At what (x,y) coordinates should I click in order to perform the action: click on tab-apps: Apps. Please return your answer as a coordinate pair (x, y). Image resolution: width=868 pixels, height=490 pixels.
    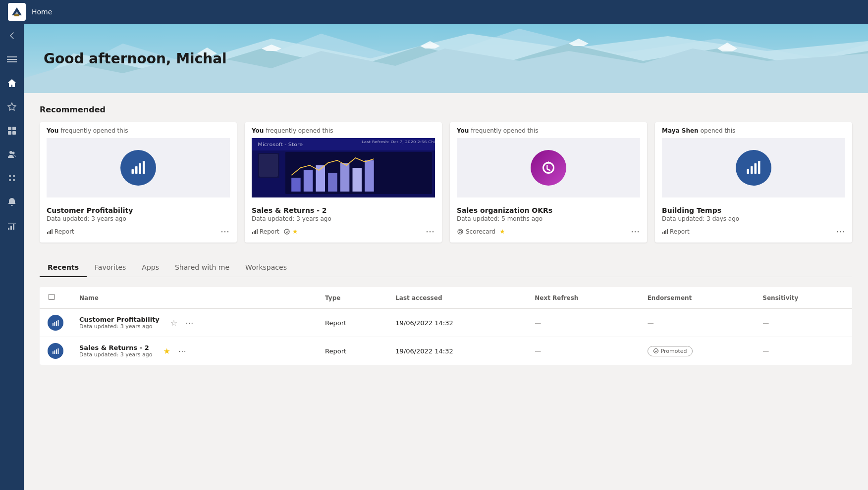
    Looking at the image, I should click on (151, 268).